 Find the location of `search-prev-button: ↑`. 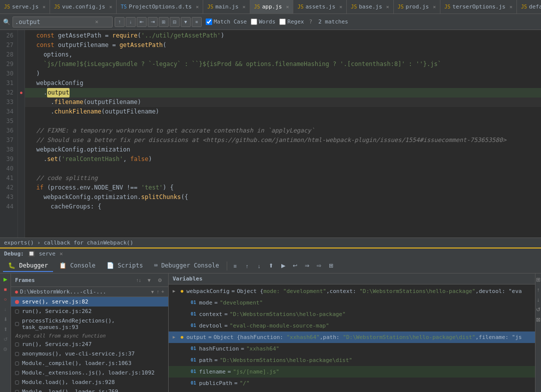

search-prev-button: ↑ is located at coordinates (120, 22).